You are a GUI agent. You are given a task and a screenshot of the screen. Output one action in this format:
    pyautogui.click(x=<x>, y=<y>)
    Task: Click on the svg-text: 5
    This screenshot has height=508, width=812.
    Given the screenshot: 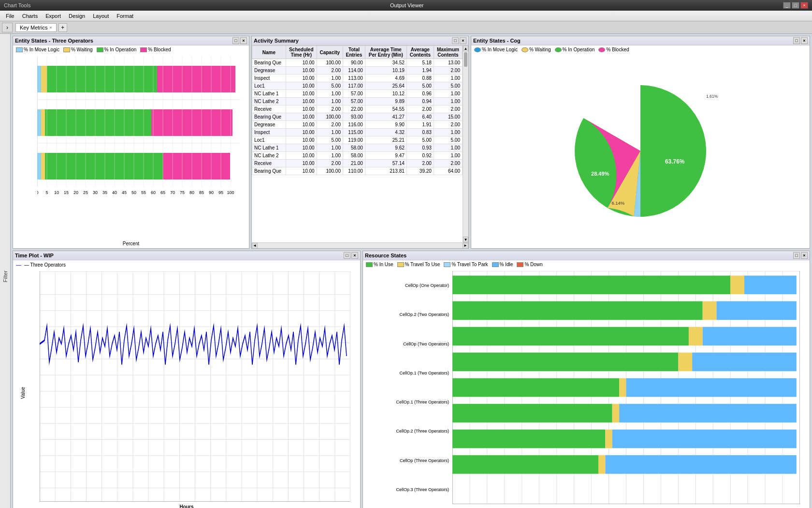 What is the action you would take?
    pyautogui.click(x=46, y=193)
    